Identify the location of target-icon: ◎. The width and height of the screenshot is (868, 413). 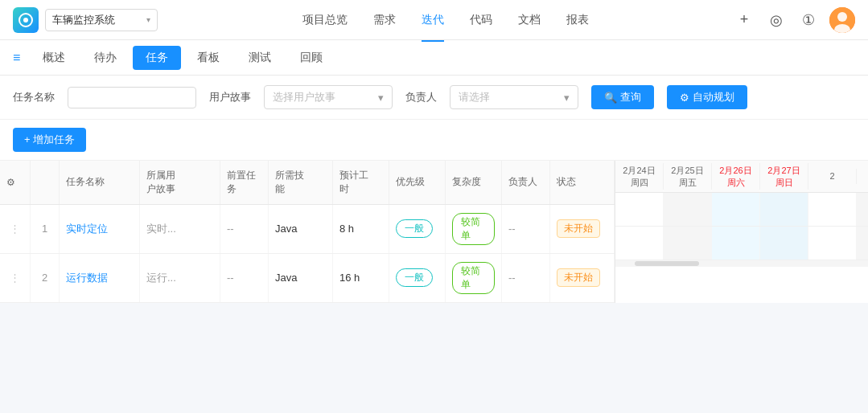
(776, 20).